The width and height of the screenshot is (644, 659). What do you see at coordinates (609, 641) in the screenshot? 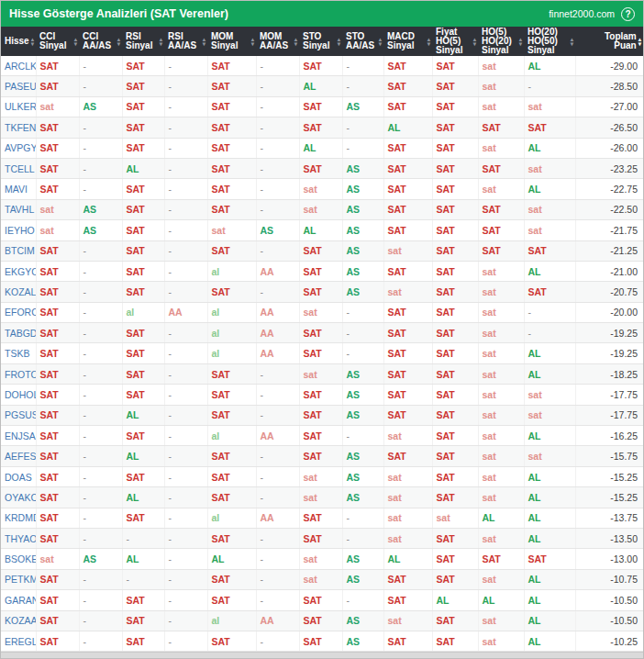
I see `score-cell: -10.25` at bounding box center [609, 641].